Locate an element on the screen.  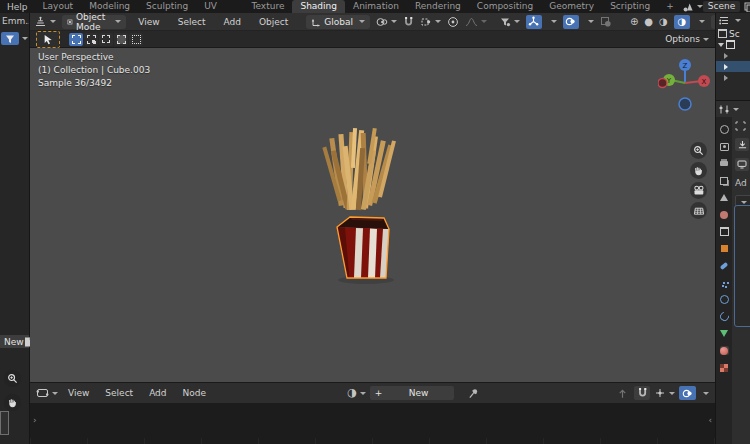
outliner-row-object-selected is located at coordinates (733, 66).